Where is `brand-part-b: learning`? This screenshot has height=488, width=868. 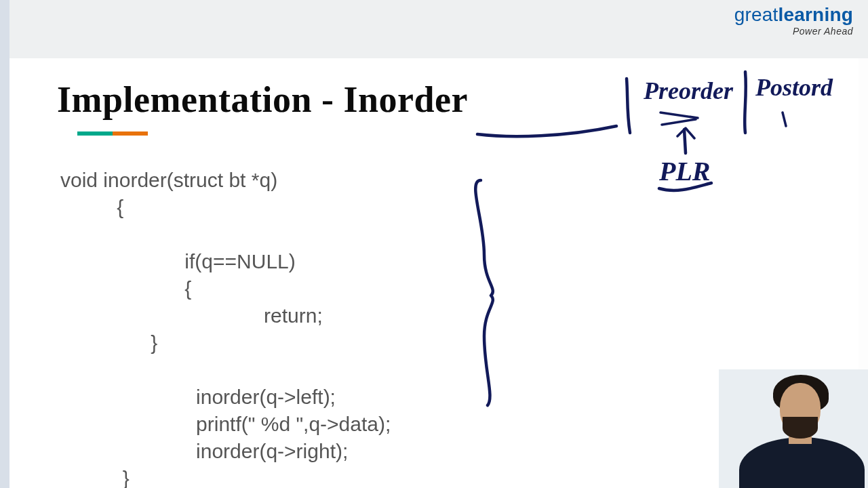
brand-part-b: learning is located at coordinates (815, 15).